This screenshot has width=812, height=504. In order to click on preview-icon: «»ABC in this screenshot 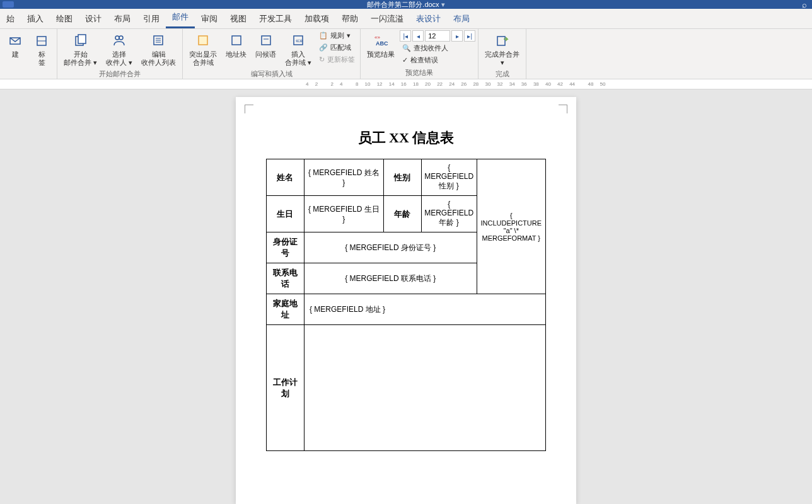, I will do `click(381, 40)`.